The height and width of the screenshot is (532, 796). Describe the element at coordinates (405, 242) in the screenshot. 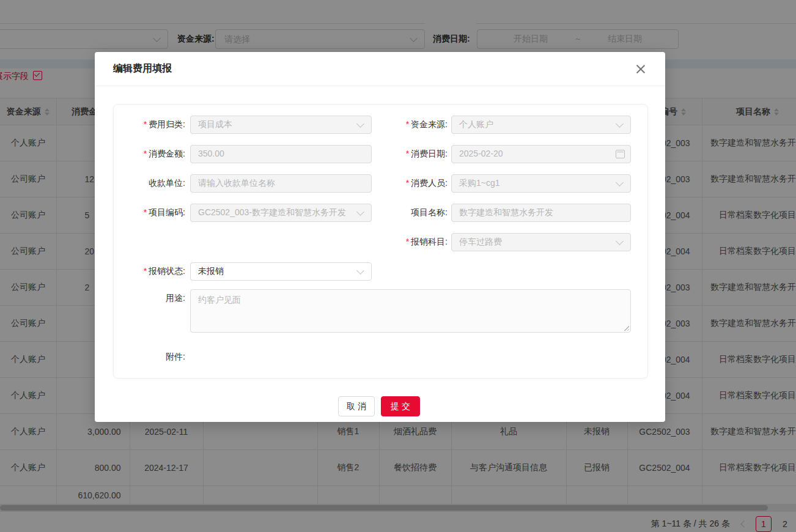

I see `subject-label: *报销科目:` at that location.